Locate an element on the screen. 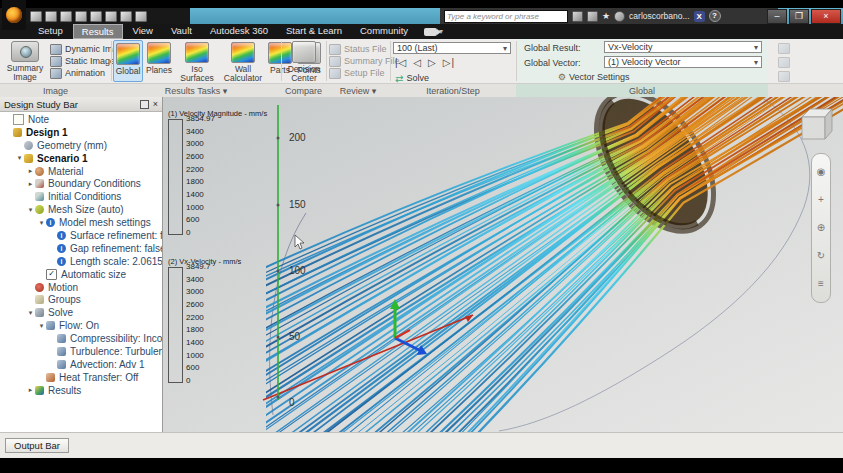  close-button: × is located at coordinates (826, 16).